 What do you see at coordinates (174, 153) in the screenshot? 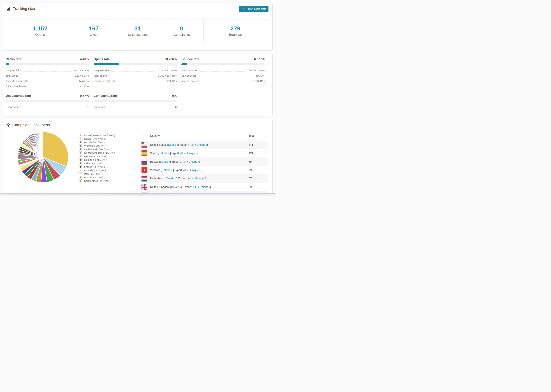
I see `country-cell: Spain [Details ›] [Export: All › / Uniqu…` at bounding box center [174, 153].